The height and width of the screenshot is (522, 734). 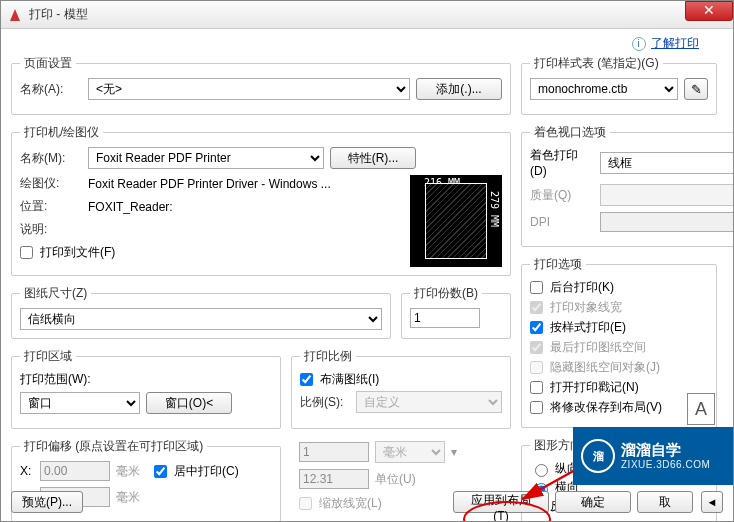 I want to click on style-table-select: monochrome.ctb, so click(x=604, y=89).